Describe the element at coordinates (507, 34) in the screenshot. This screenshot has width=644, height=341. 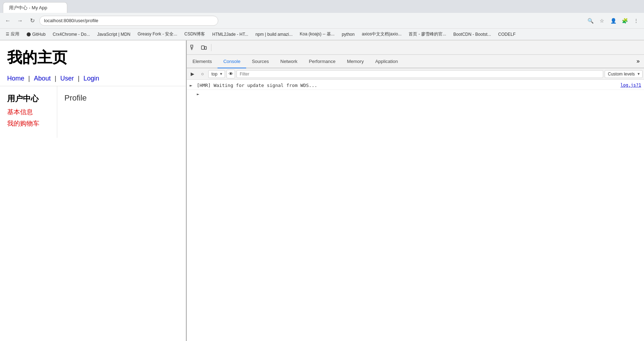
I see `bookmark-codelf: CODELF` at that location.